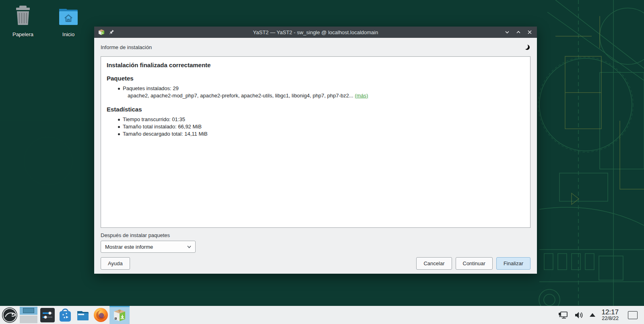 Image resolution: width=644 pixels, height=324 pixels. What do you see at coordinates (321, 127) in the screenshot?
I see `statistics-list: Tiempo transcurrido: 01:35 Tamaño total …` at bounding box center [321, 127].